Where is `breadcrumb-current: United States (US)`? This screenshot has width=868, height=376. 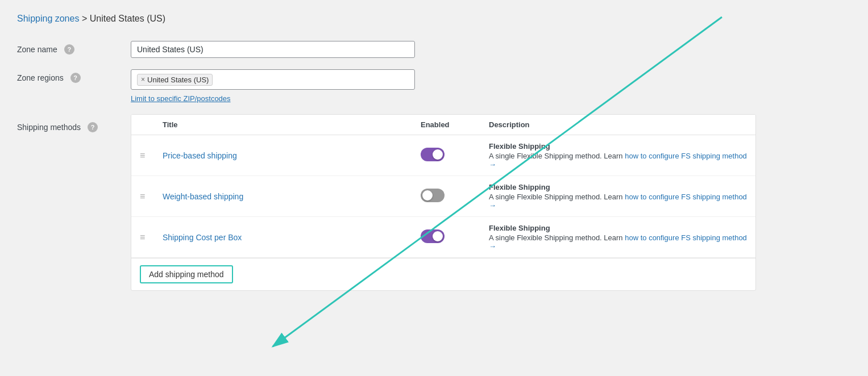
breadcrumb-current: United States (US) is located at coordinates (127, 18).